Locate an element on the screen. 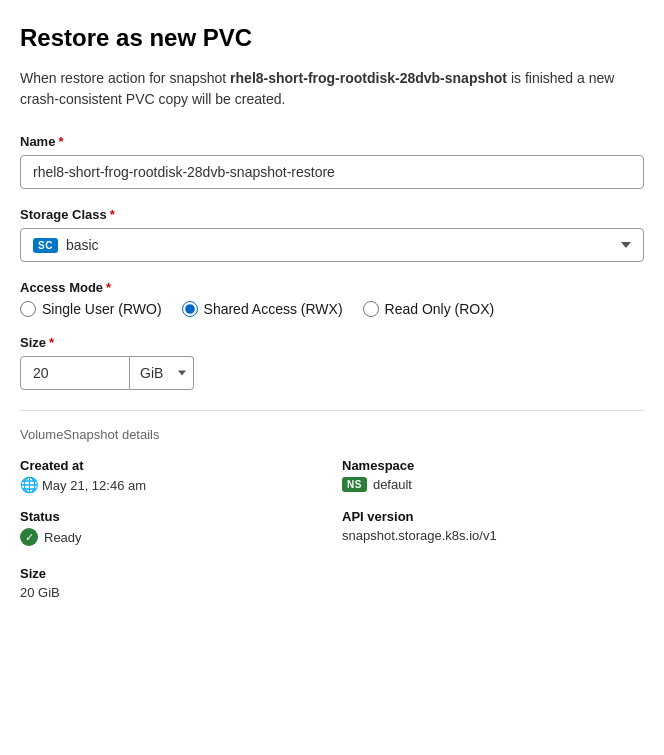  description-text: When restore action for snapshot rhel8-s… is located at coordinates (332, 89).